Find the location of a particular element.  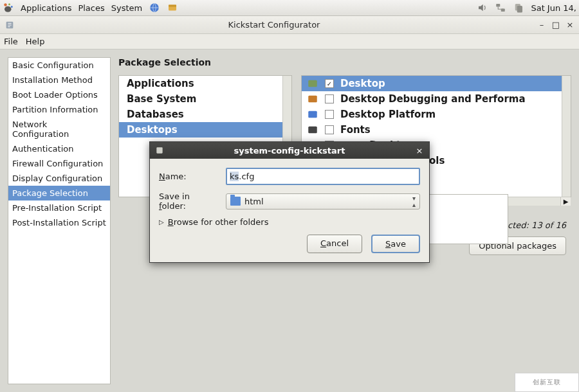

browser-icon is located at coordinates (154, 8).